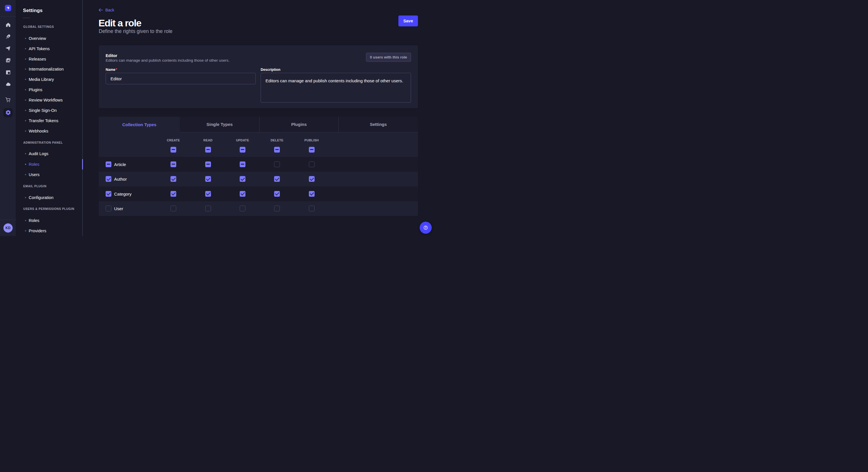 Image resolution: width=868 pixels, height=472 pixels. What do you see at coordinates (299, 125) in the screenshot?
I see `tab-plugins: Plugins` at bounding box center [299, 125].